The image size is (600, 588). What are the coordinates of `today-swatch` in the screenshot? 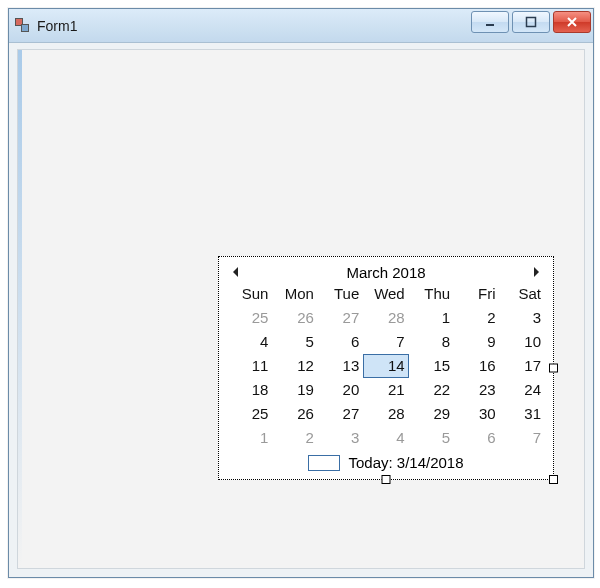 It's located at (324, 463).